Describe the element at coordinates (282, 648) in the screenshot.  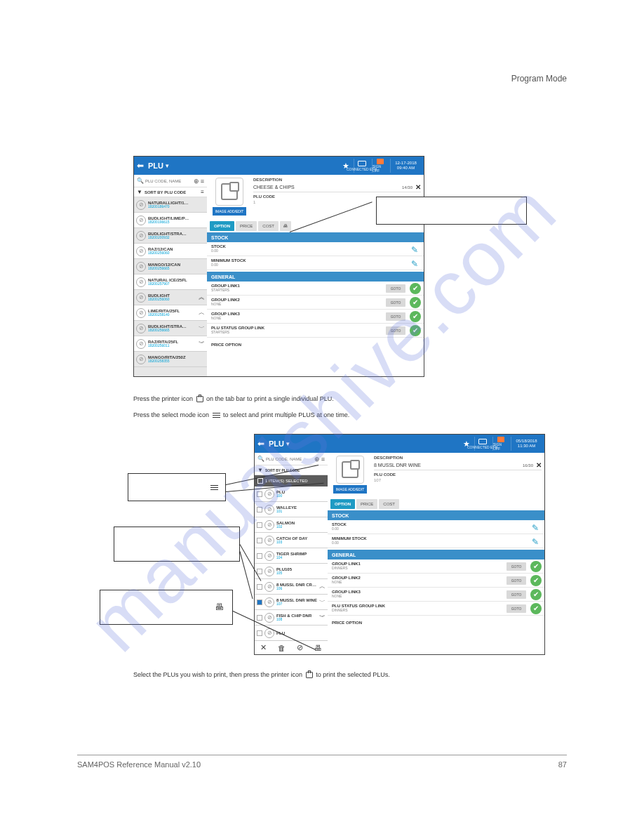
I see `trash-icon: 🗑` at that location.